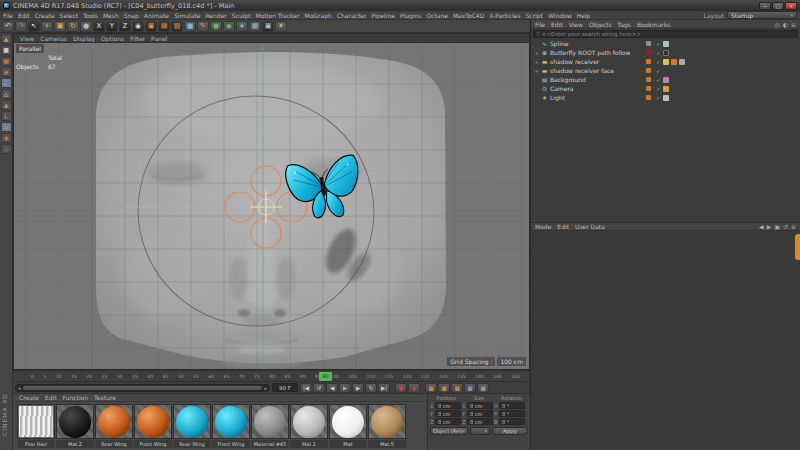 The height and width of the screenshot is (450, 800). What do you see at coordinates (142, 388) in the screenshot?
I see `preview-range-slider: ◂ ▸` at bounding box center [142, 388].